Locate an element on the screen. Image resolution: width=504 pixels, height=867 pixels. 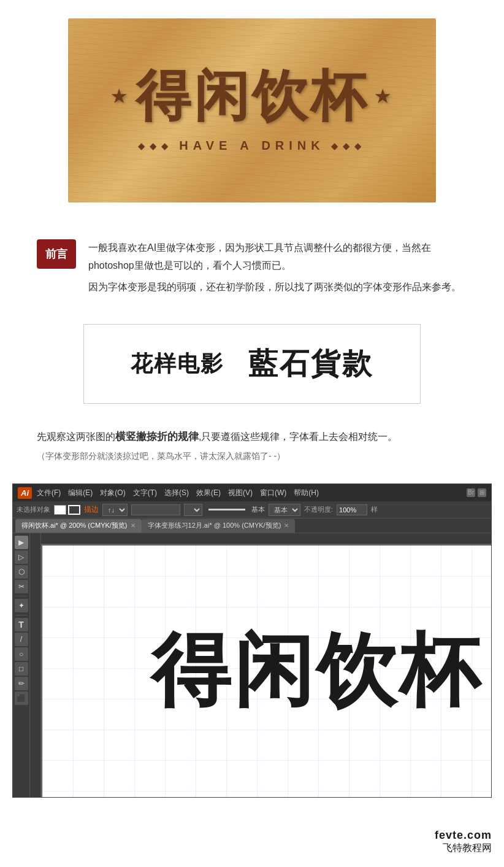
desc-sub: （字体变形部分就淡淡掠过吧，菜鸟水平，讲太深入就露馅了- -） is located at coordinates (252, 457).